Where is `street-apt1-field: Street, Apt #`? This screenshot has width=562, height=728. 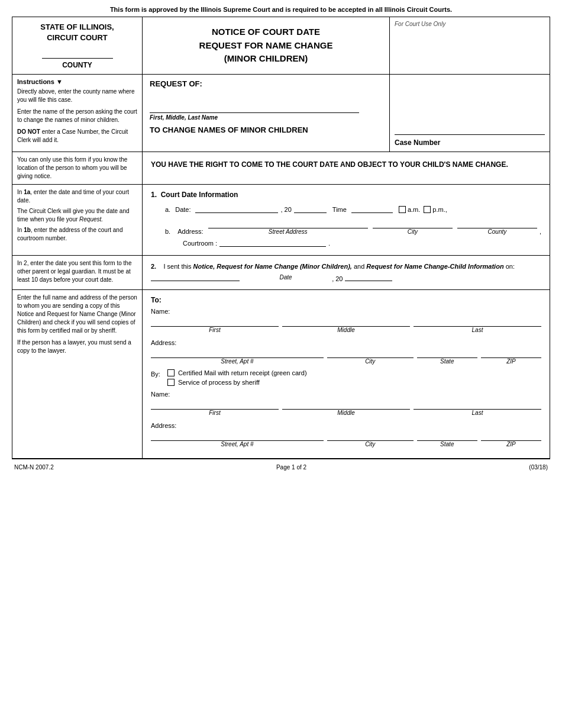
street-apt1-field: Street, Apt # is located at coordinates (237, 356).